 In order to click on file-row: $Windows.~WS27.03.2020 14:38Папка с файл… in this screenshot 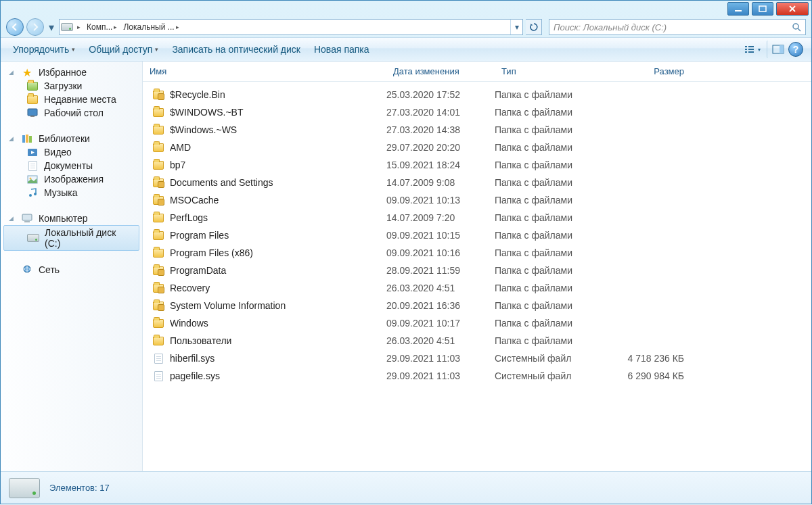, I will do `click(477, 130)`.